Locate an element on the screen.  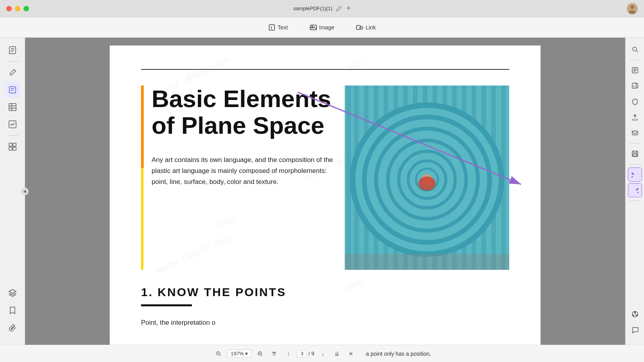
text-tool: T Text is located at coordinates (278, 27).